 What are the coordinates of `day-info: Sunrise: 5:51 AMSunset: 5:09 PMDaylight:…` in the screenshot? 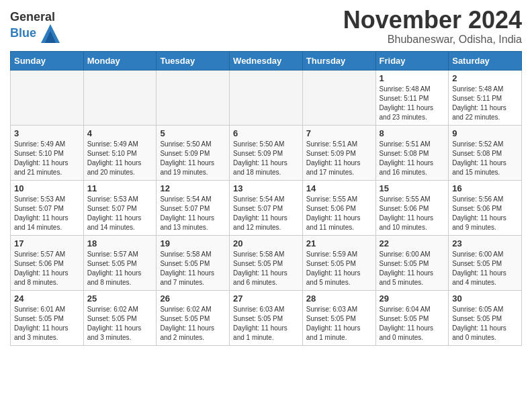 It's located at (339, 158).